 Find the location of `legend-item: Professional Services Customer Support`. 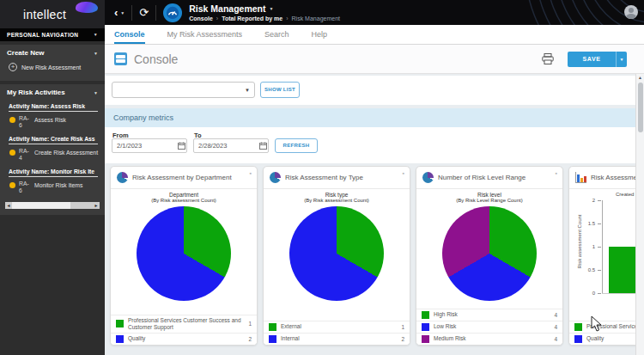

legend-item: Professional Services Customer Support is located at coordinates (606, 327).